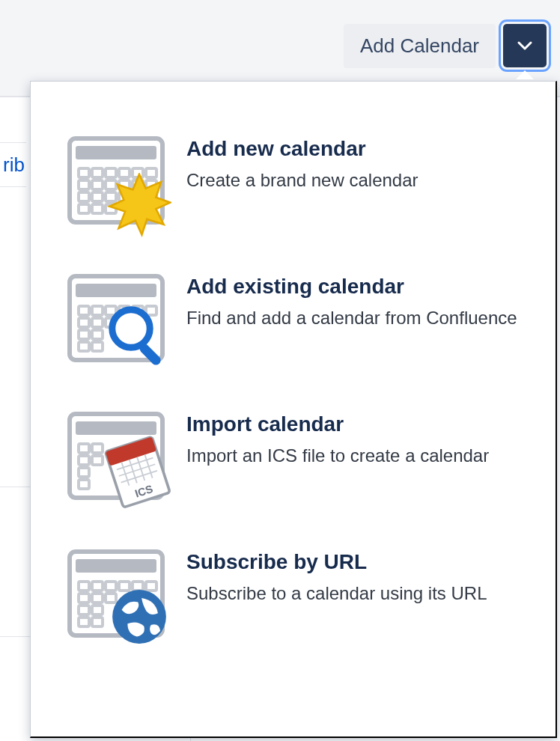 This screenshot has height=741, width=560. What do you see at coordinates (139, 617) in the screenshot?
I see `globe-icon` at bounding box center [139, 617].